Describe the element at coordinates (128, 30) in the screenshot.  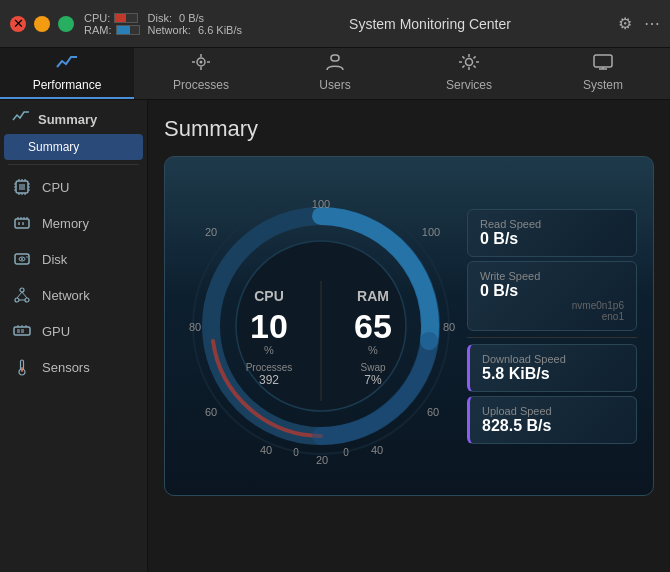
I see `ram-bar` at that location.